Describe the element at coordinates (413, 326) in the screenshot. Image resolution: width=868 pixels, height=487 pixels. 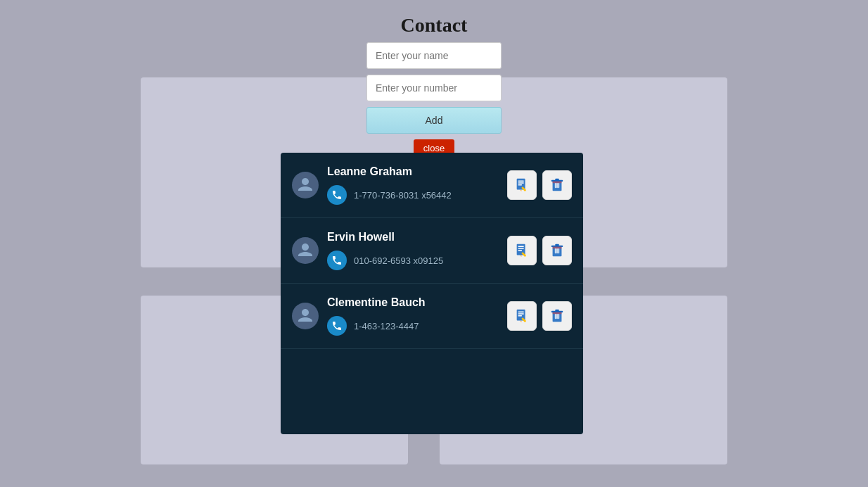
I see `contact-phone-row: 1-463-123-4447` at that location.